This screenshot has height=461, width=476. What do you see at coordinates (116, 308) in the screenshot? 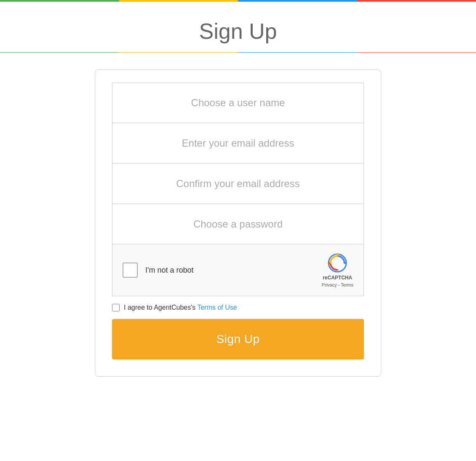
I see `terms-checkbox` at bounding box center [116, 308].